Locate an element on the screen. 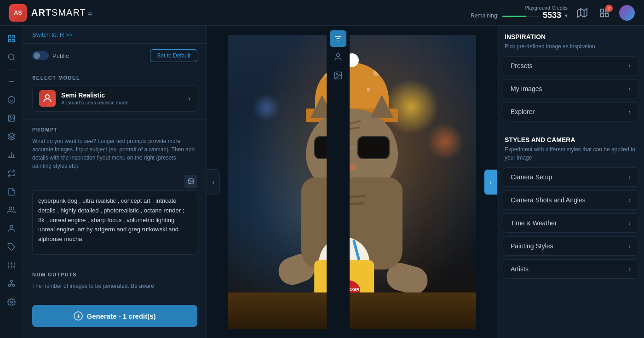  prompt-input: cyberpunk dog , ultra realistic , concep… is located at coordinates (115, 223).